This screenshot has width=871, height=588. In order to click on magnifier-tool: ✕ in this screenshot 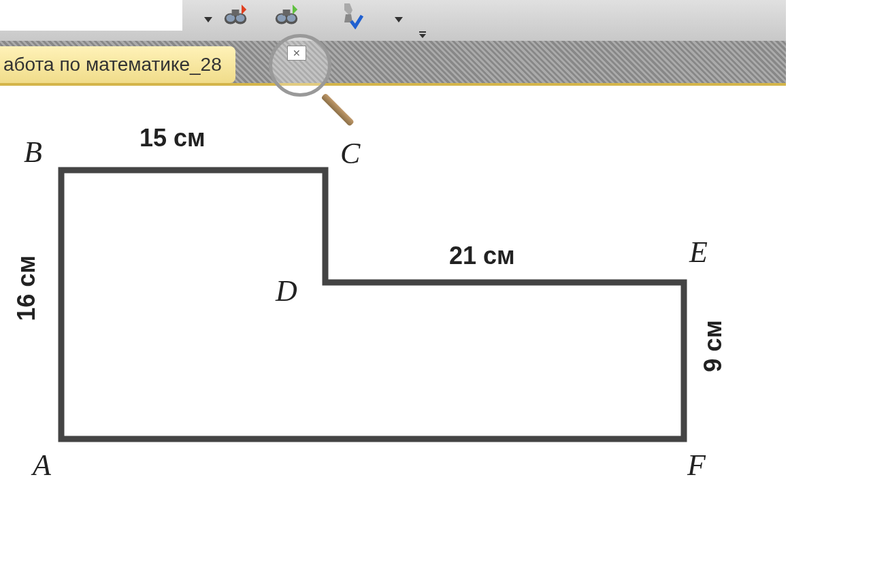, I will do `click(303, 68)`.